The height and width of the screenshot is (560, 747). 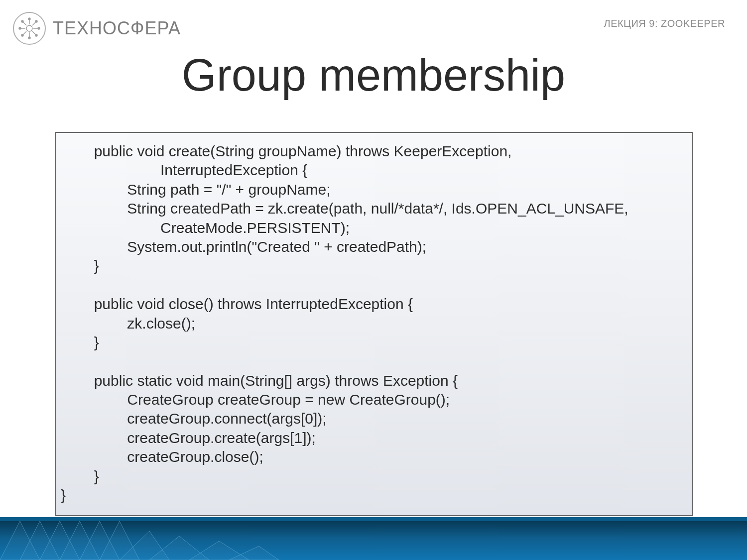 I want to click on brand-name: ТЕХНОСФЕРА, so click(x=117, y=28).